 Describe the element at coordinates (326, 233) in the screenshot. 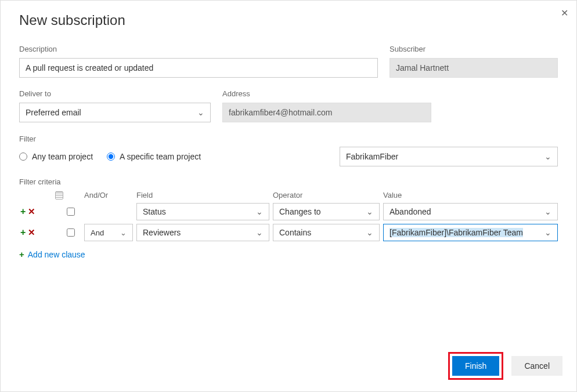

I see `clause-operator-select: Contains⌄` at that location.